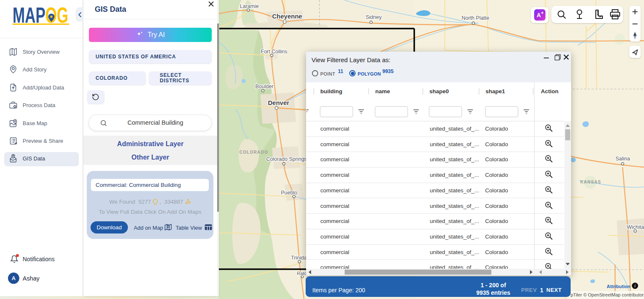  I want to click on svg-text: COLORADO, so click(254, 152).